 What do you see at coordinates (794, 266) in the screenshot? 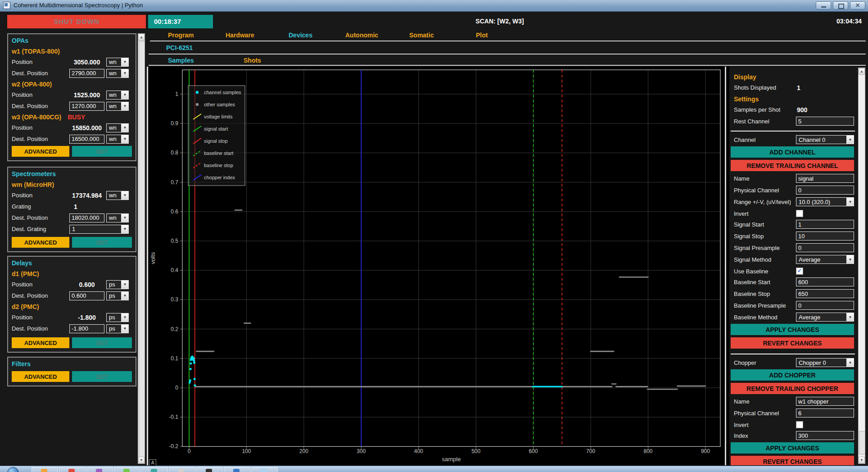
I see `daq-settings-panel: DisplayShots Displayed1SettingsSamples p…` at bounding box center [794, 266].